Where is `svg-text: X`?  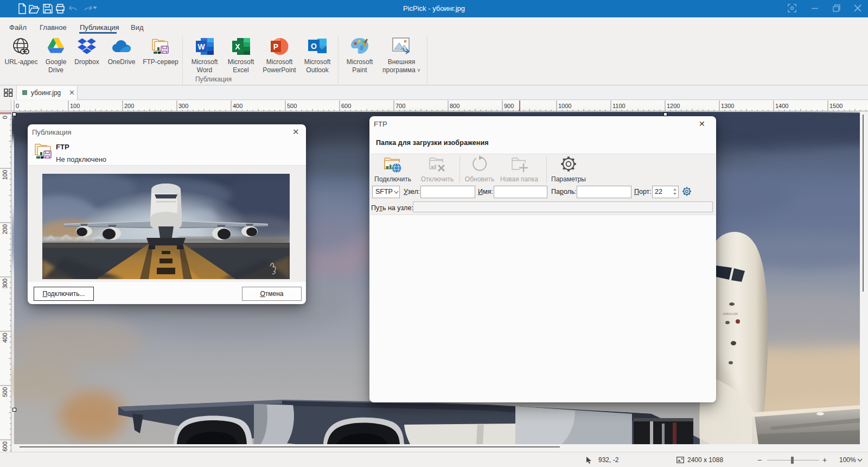
svg-text: X is located at coordinates (238, 47).